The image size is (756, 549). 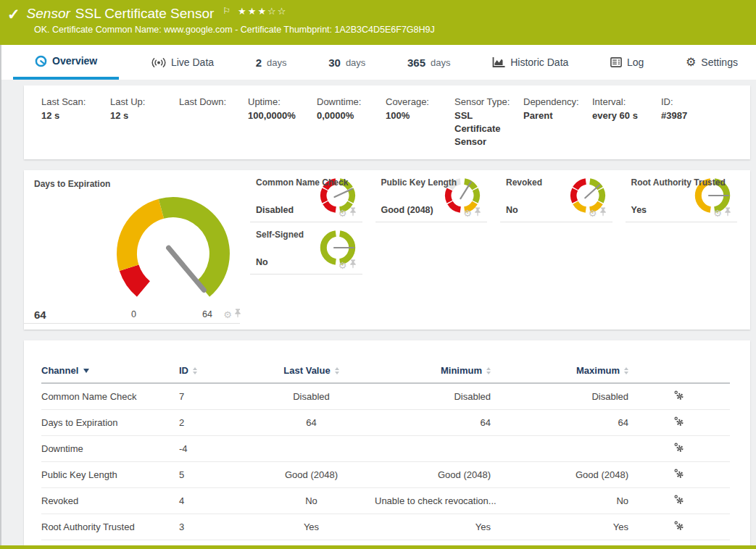 I want to click on cell-channel: Downtime, so click(x=110, y=448).